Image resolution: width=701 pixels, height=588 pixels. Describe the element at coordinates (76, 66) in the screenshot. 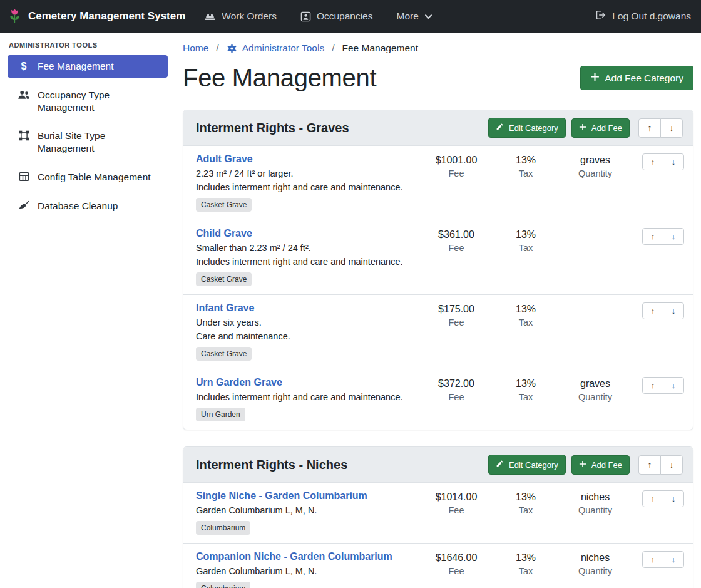

I see `sidebar-item-label: Fee Management` at that location.